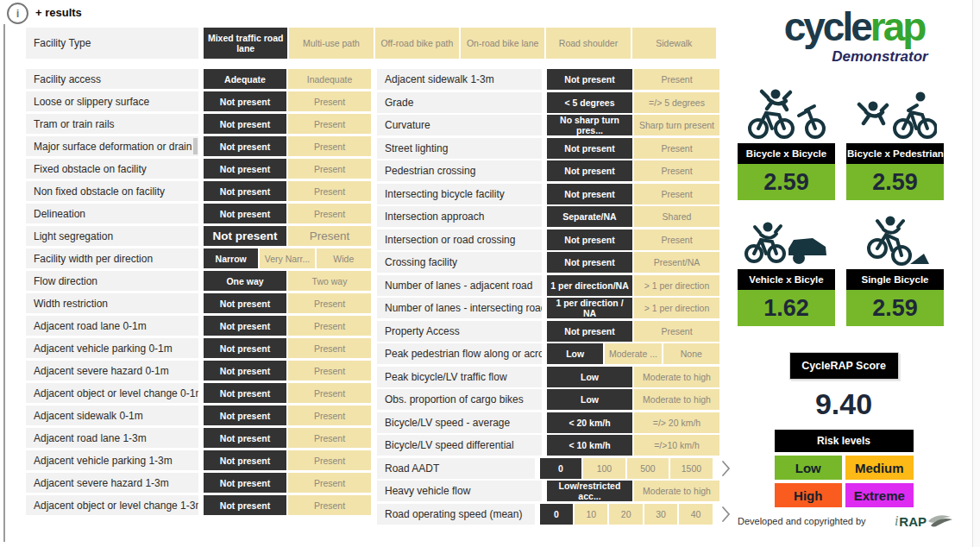  I want to click on option-moderate: Moderate ..., so click(633, 354).